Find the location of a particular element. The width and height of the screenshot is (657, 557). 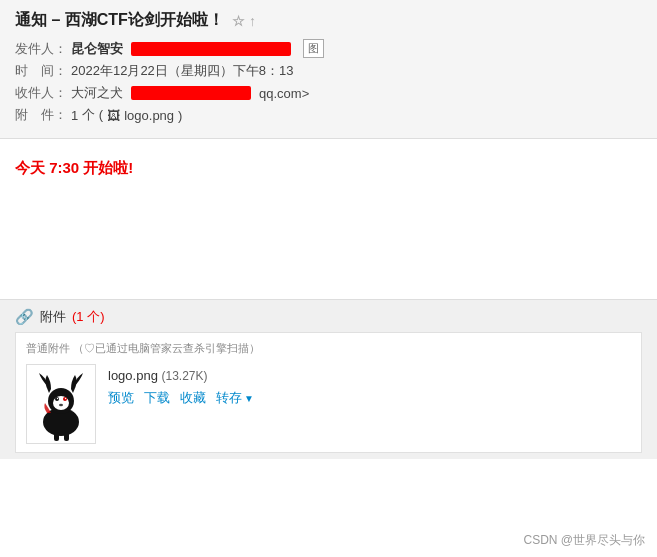

sender-label: 发件人： is located at coordinates (41, 49).